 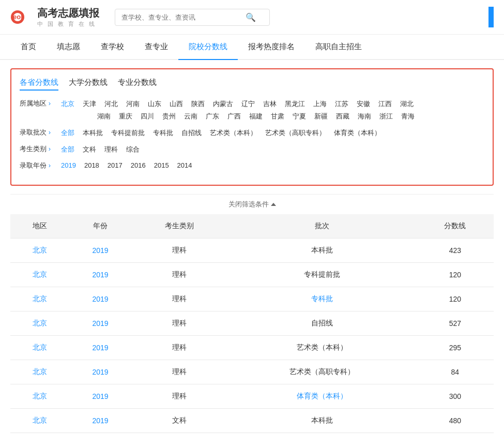 I want to click on filter-value-2-0: 全部, so click(x=68, y=150).